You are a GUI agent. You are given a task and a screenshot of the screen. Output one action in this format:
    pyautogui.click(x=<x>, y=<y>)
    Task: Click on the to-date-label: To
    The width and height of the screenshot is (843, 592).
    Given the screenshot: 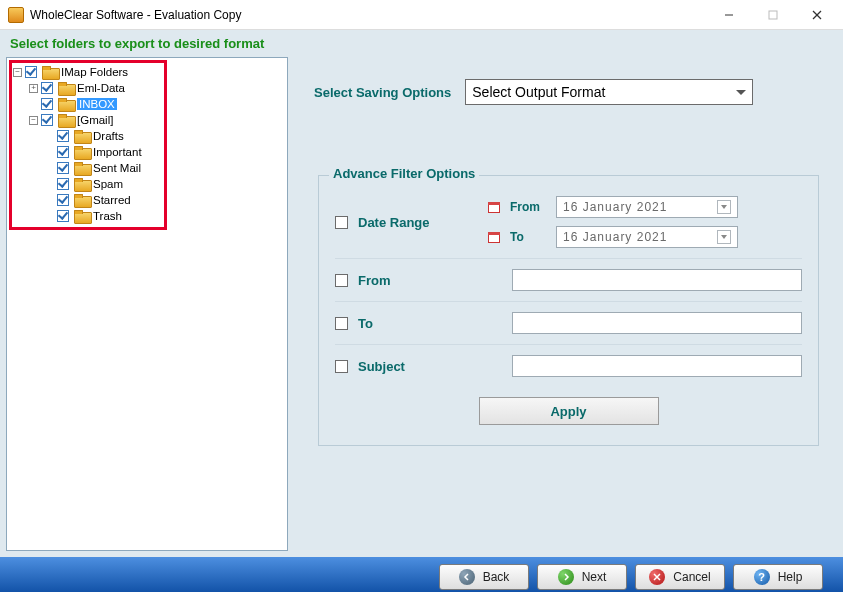 What is the action you would take?
    pyautogui.click(x=528, y=237)
    